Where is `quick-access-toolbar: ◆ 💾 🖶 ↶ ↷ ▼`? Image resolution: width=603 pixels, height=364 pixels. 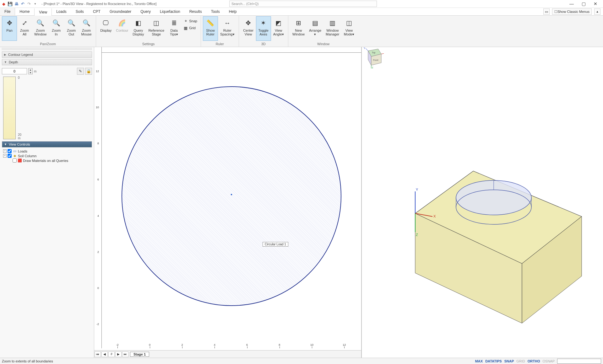
quick-access-toolbar: ◆ 💾 🖶 ↶ ↷ ▼ is located at coordinates (19, 4).